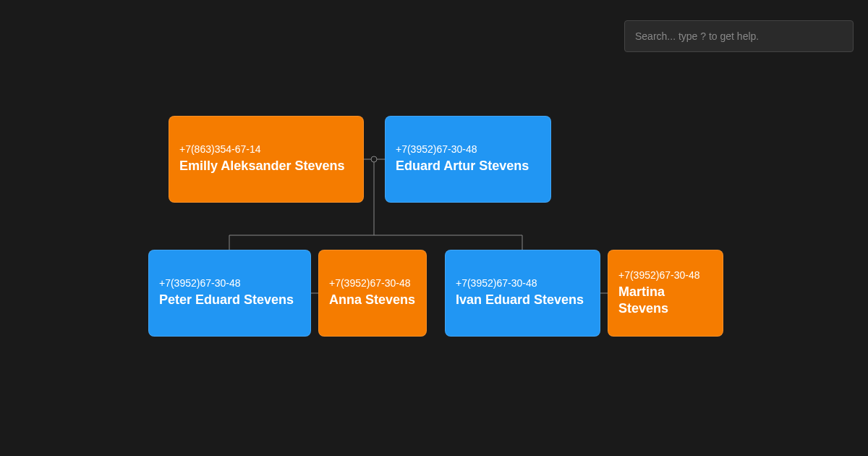  What do you see at coordinates (230, 293) in the screenshot?
I see `person-node-peter: +7(3952)67-30-48 Peter Eduard Stevens` at bounding box center [230, 293].